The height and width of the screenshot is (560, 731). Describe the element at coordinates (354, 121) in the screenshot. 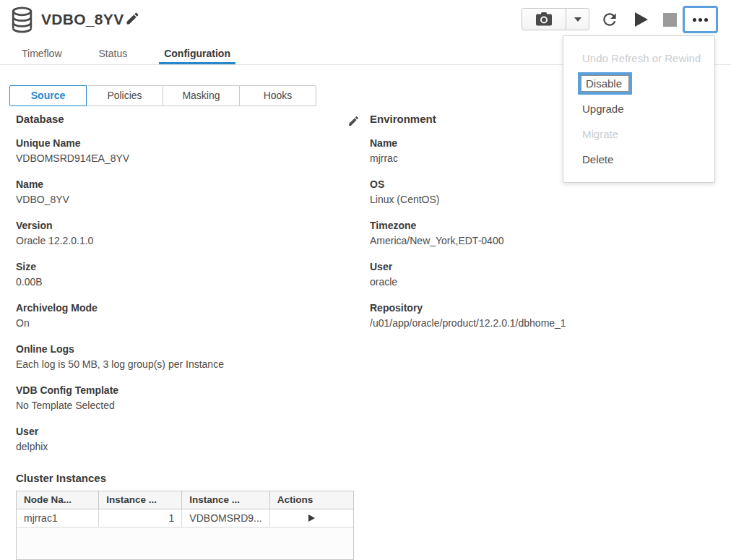

I see `edit-database-icon` at that location.